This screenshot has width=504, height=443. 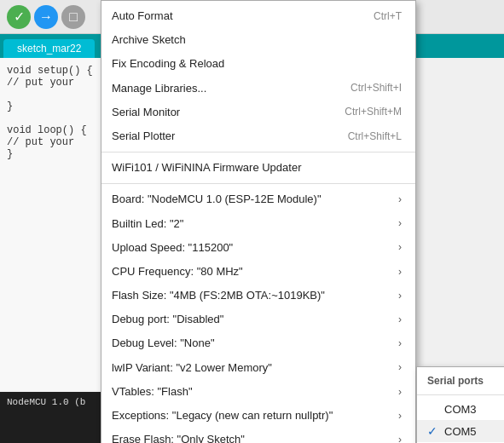 What do you see at coordinates (258, 416) in the screenshot?
I see `menu-item-exceptions: Exceptions: "Legacy (new can return null…` at bounding box center [258, 416].